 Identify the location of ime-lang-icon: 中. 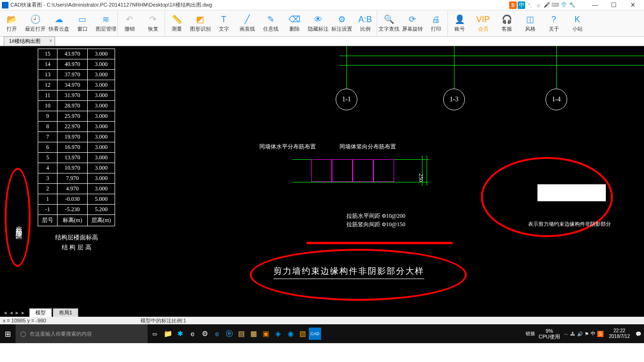
(521, 5).